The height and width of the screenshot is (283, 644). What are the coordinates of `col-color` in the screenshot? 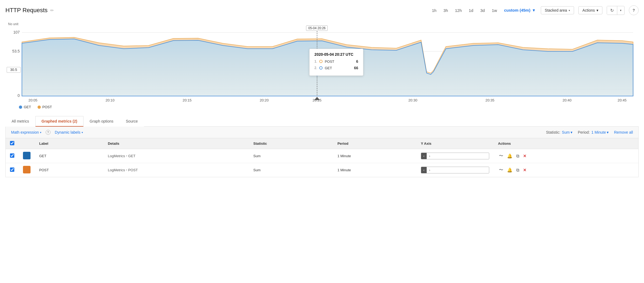 It's located at (27, 144).